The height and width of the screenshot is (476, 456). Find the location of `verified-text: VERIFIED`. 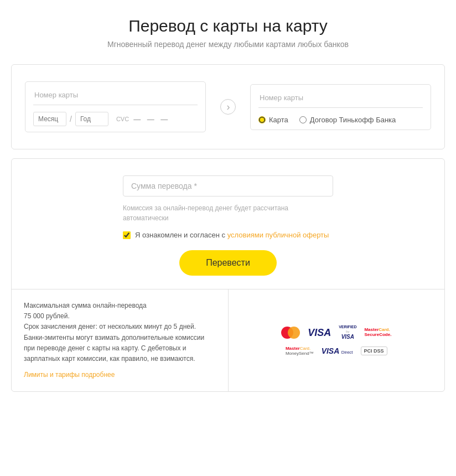

verified-text: VERIFIED is located at coordinates (348, 327).